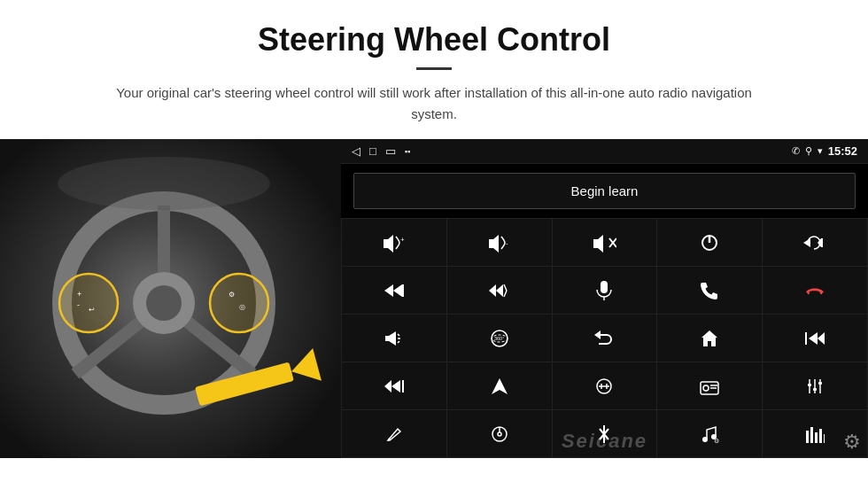 The width and height of the screenshot is (868, 482). What do you see at coordinates (709, 338) in the screenshot?
I see `home-button` at bounding box center [709, 338].